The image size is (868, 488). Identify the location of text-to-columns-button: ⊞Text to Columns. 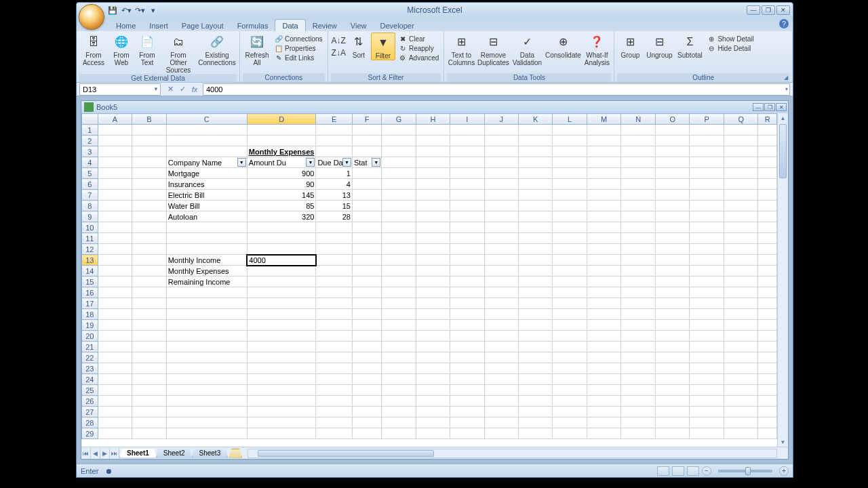
(461, 49).